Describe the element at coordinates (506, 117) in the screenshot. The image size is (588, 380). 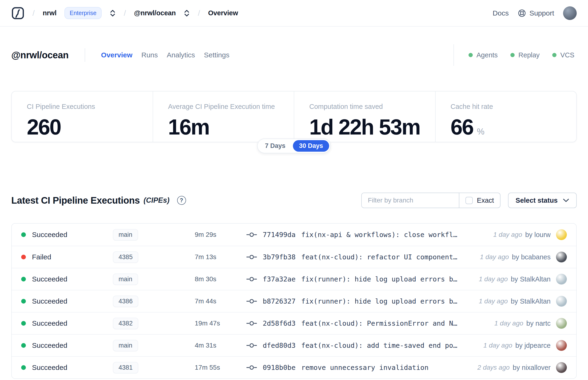
I see `stat-card-cache-hit: Cache hit rate 66 %` at that location.